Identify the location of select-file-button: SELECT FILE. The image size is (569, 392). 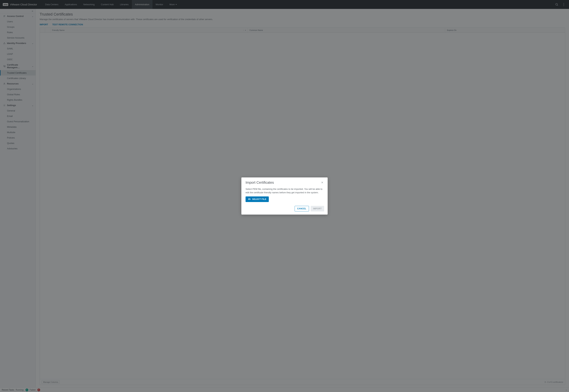
(257, 199).